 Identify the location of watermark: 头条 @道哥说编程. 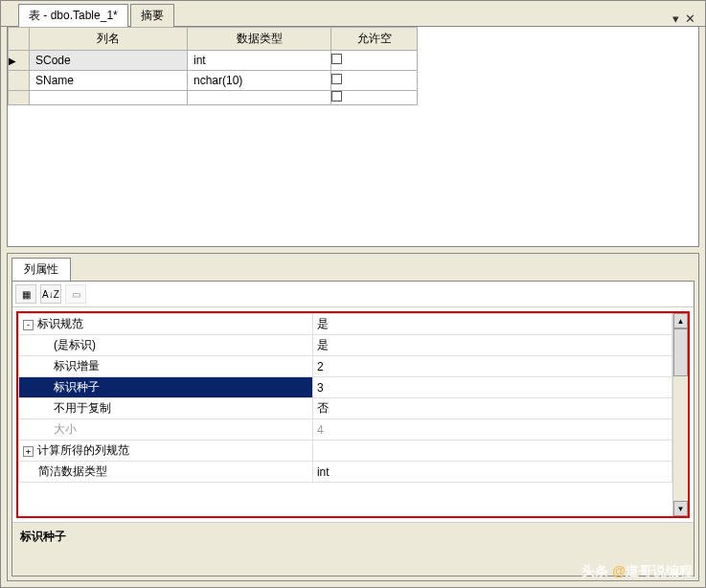
(637, 572).